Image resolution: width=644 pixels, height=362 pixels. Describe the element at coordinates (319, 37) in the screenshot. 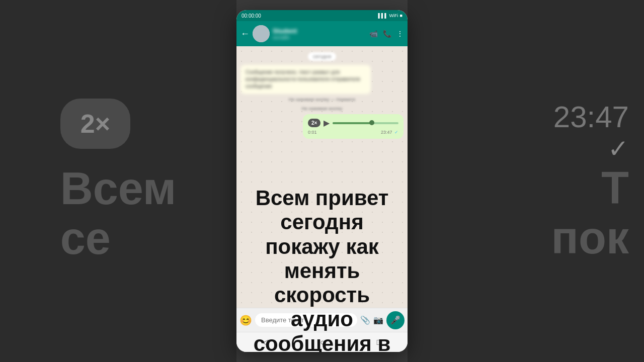

I see `contact-status: онлайн` at that location.